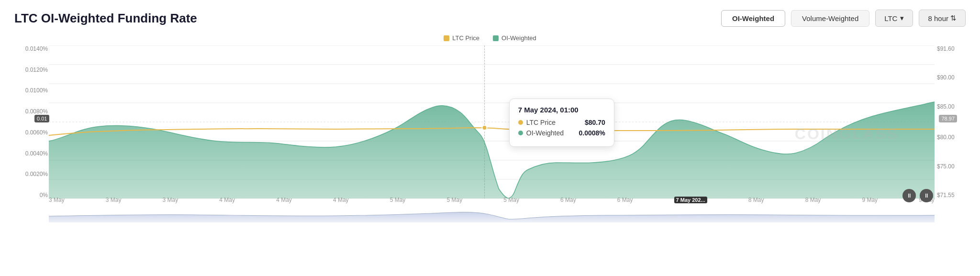 The width and height of the screenshot is (980, 276). I want to click on tooltip-title: 7 May 2024, 01:00, so click(562, 110).